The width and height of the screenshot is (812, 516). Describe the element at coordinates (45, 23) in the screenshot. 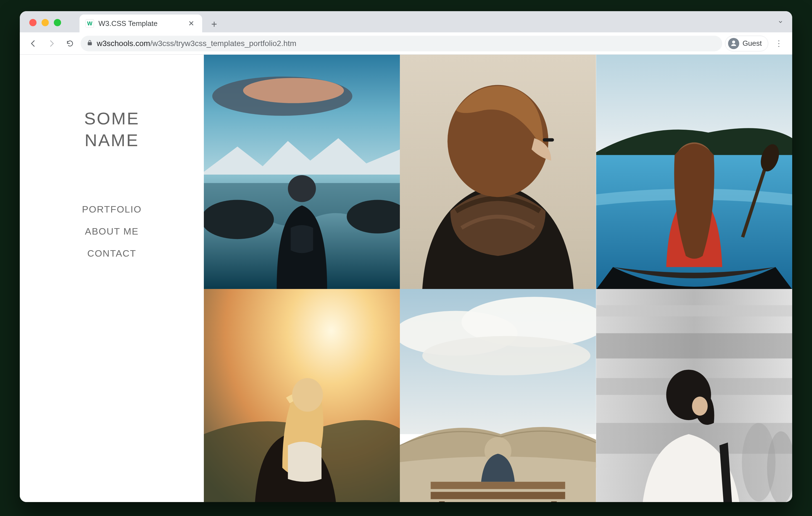

I see `minimize-window-button` at that location.